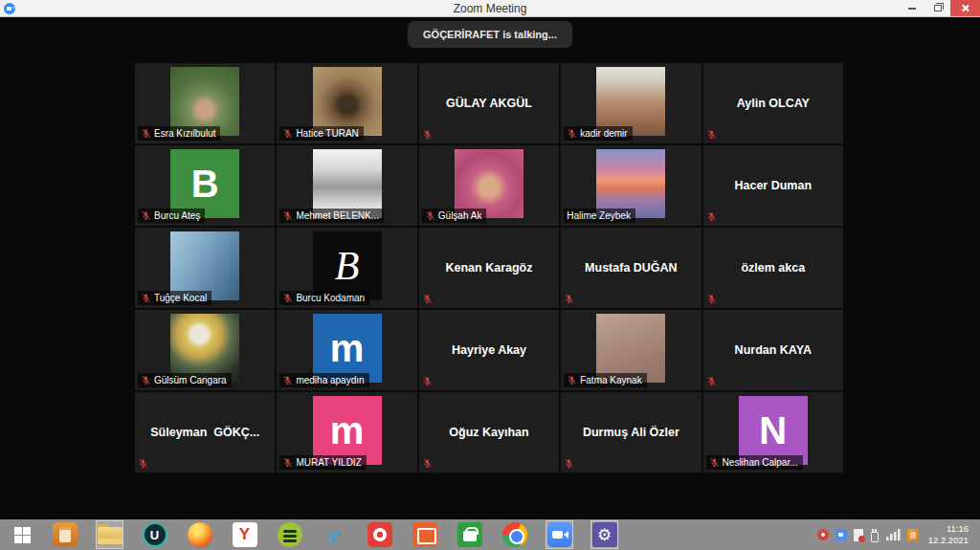  What do you see at coordinates (327, 134) in the screenshot?
I see `participant-name-text: Hatice TURAN` at bounding box center [327, 134].